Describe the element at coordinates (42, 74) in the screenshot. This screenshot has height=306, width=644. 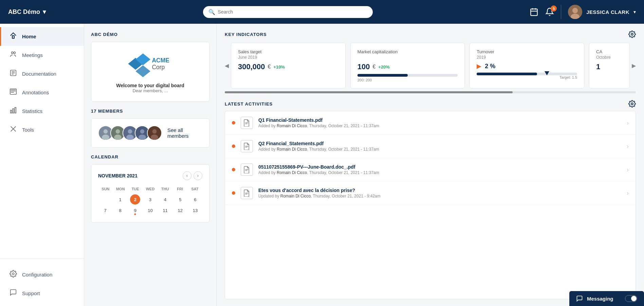
I see `sidebar-item-documentation: Documentation` at that location.